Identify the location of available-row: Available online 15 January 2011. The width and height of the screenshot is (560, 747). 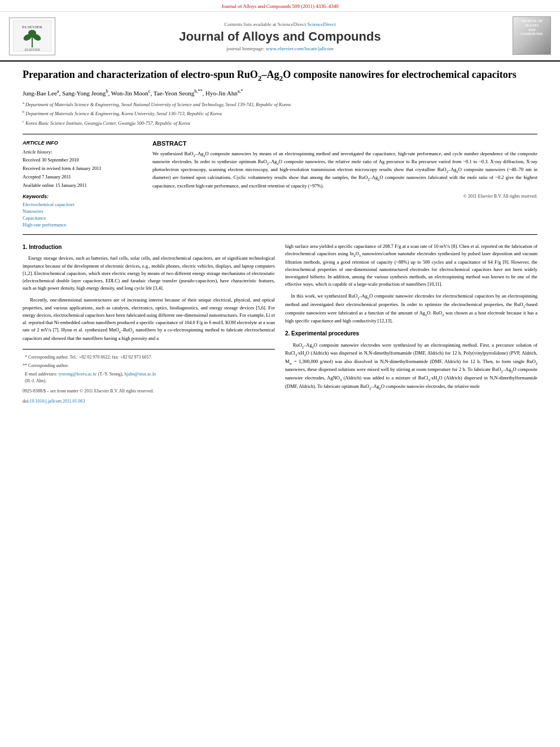
(82, 186).